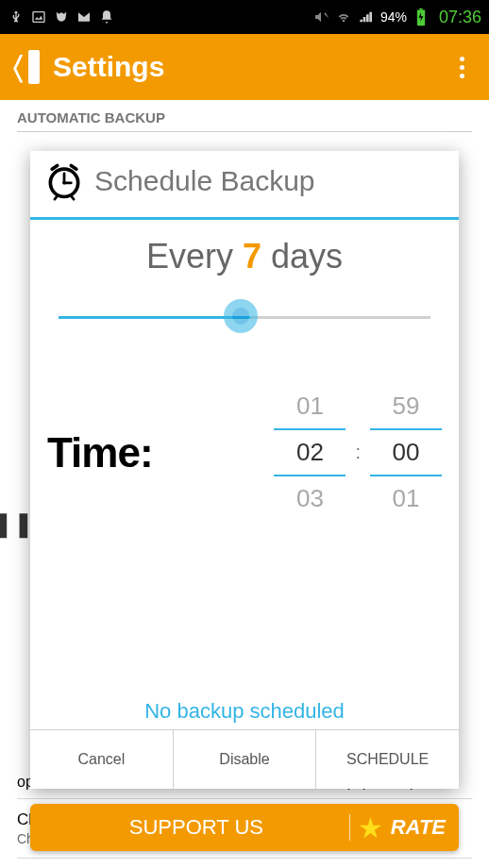 Image resolution: width=489 pixels, height=868 pixels. Describe the element at coordinates (387, 760) in the screenshot. I see `schedule-button: SCHEDULE` at that location.